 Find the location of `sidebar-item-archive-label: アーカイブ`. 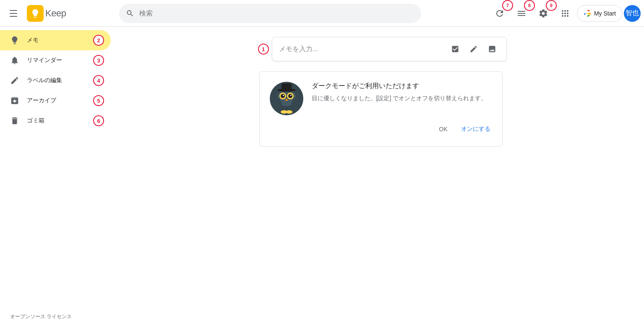

sidebar-item-archive-label: アーカイブ is located at coordinates (64, 101).